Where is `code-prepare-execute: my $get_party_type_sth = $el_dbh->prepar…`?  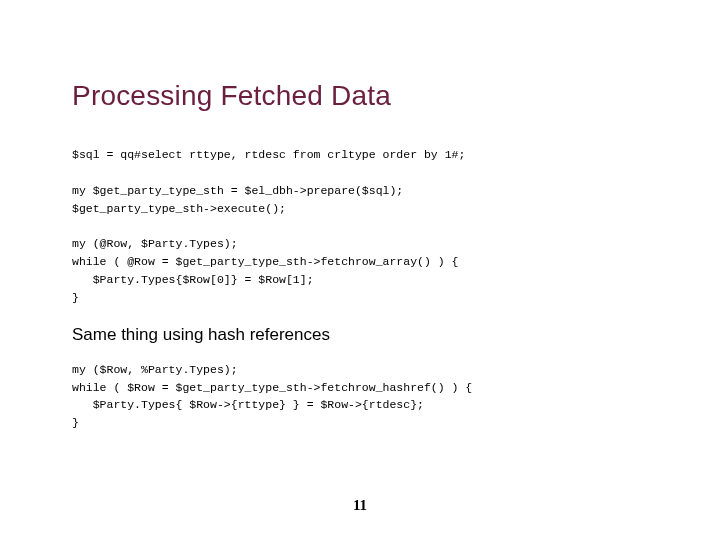 code-prepare-execute: my $get_party_type_sth = $el_dbh->prepar… is located at coordinates (360, 200).